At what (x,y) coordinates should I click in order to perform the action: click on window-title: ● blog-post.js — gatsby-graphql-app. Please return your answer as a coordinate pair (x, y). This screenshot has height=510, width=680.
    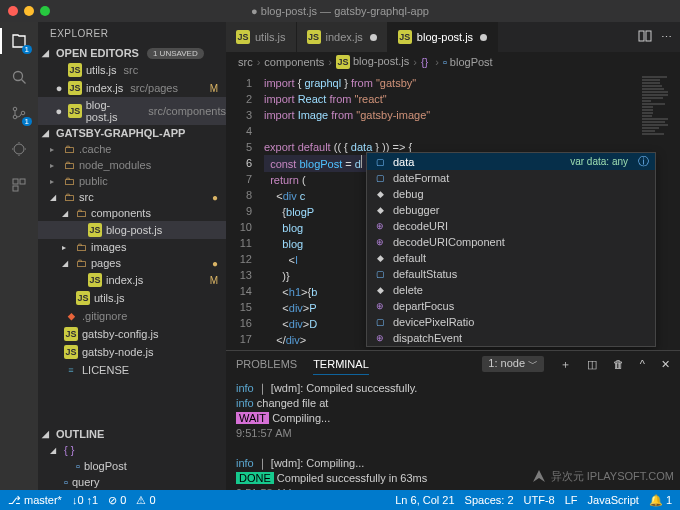
    Looking at the image, I should click on (340, 11).